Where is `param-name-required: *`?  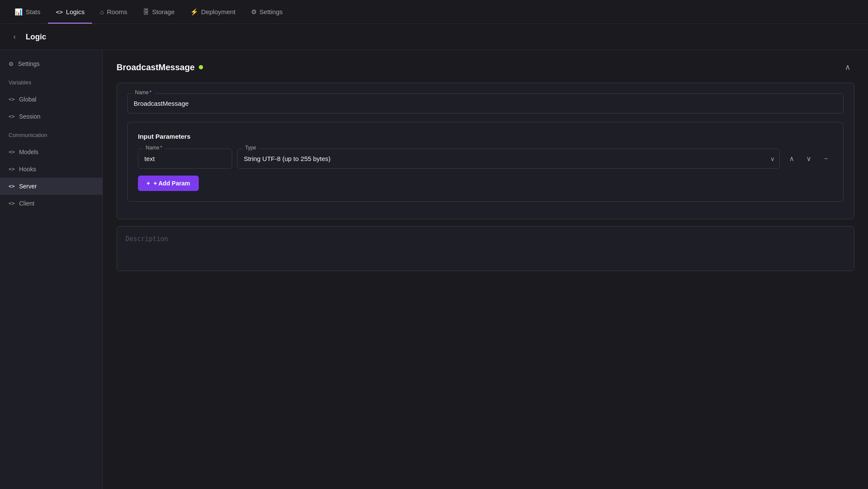
param-name-required: * is located at coordinates (161, 148).